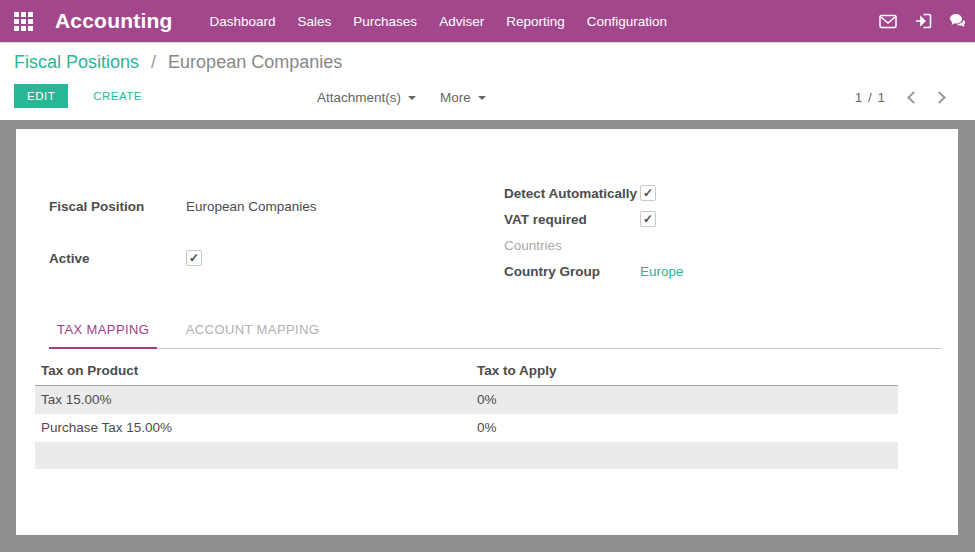 Image resolution: width=975 pixels, height=552 pixels. Describe the element at coordinates (359, 98) in the screenshot. I see `attachments-dropdown-label: Attachment(s)` at that location.